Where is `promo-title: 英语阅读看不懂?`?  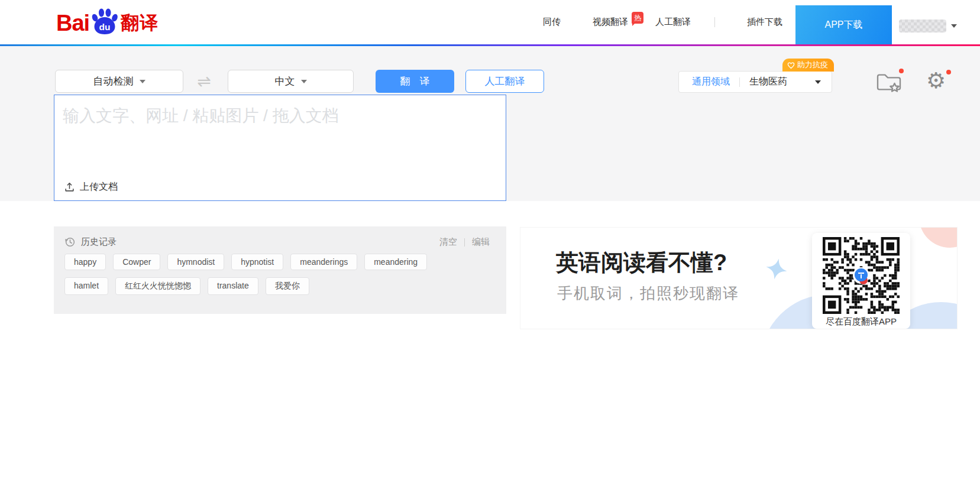 promo-title: 英语阅读看不懂? is located at coordinates (641, 262).